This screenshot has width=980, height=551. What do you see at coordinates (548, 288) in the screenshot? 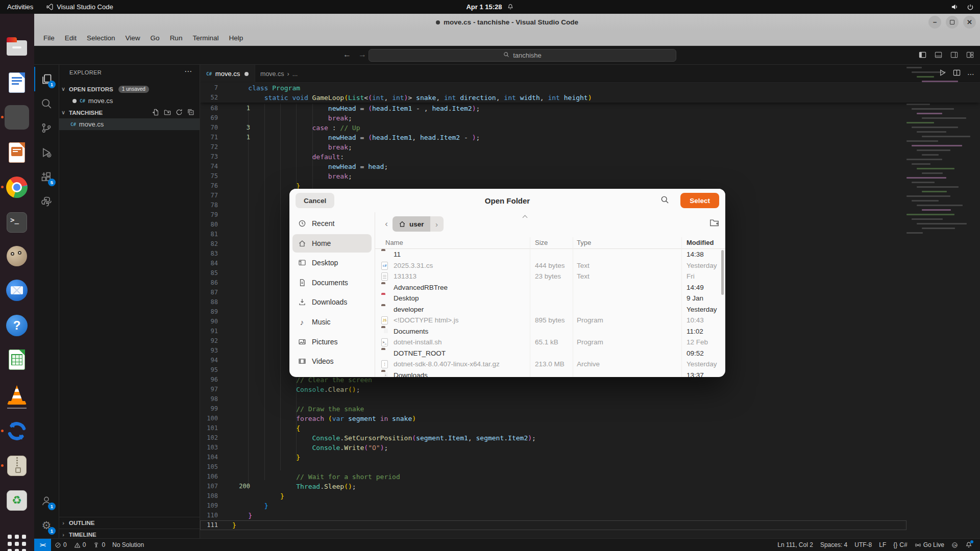
I see `file-row-4: AdvancedRBTree14:49` at bounding box center [548, 288].